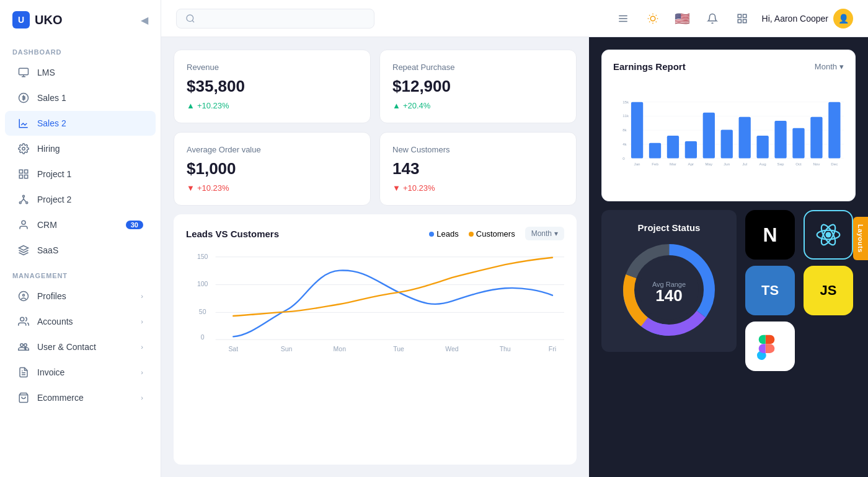  Describe the element at coordinates (46, 72) in the screenshot. I see `sidebar-item-label: LMS` at that location.